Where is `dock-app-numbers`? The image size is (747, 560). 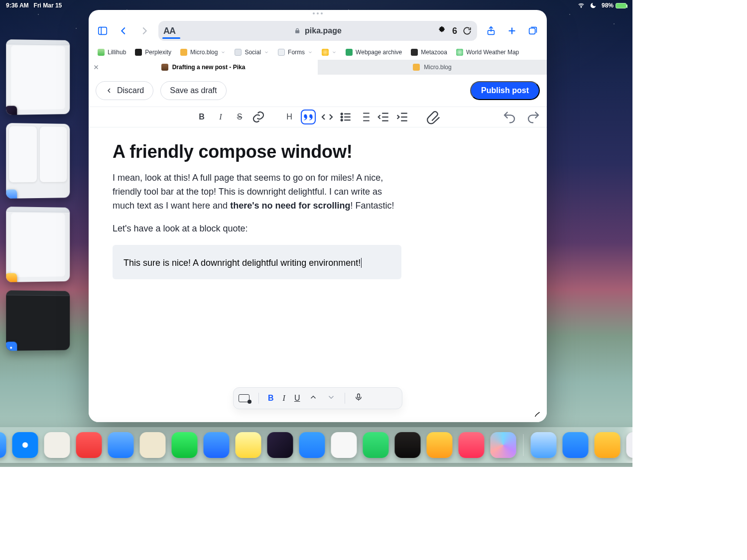
dock-app-numbers is located at coordinates (376, 445).